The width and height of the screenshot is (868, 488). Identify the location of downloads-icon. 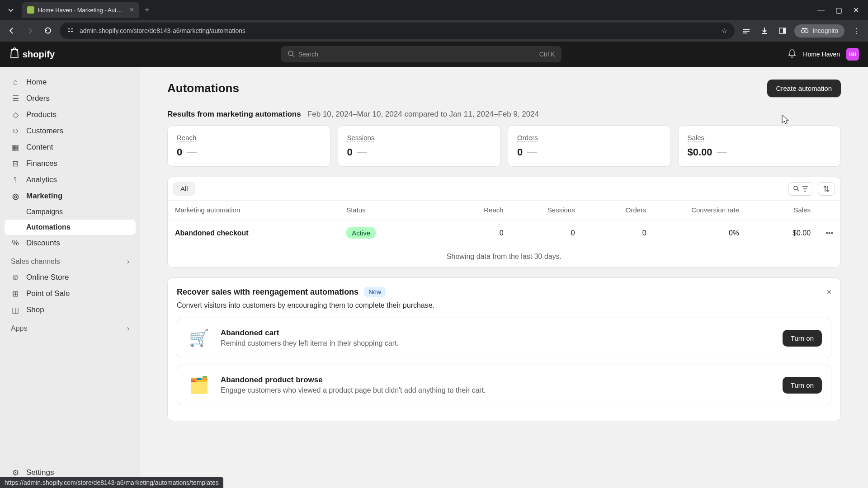
(764, 31).